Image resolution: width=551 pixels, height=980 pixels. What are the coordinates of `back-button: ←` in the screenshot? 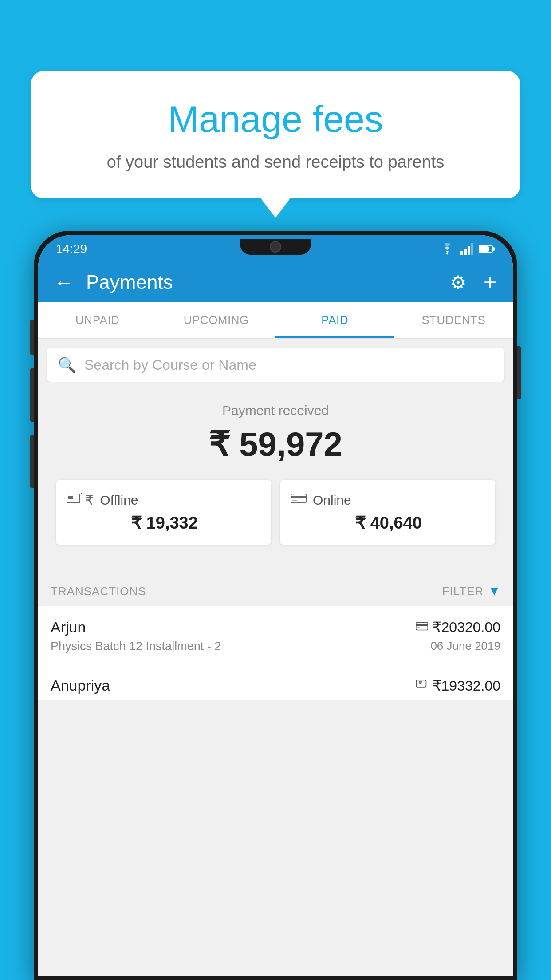 It's located at (64, 282).